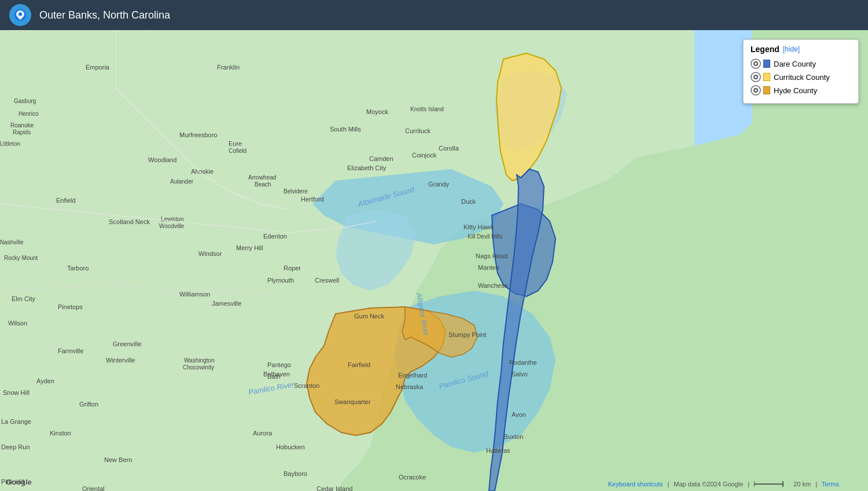 The width and height of the screenshot is (868, 491). I want to click on svg-text: Deep Run, so click(16, 447).